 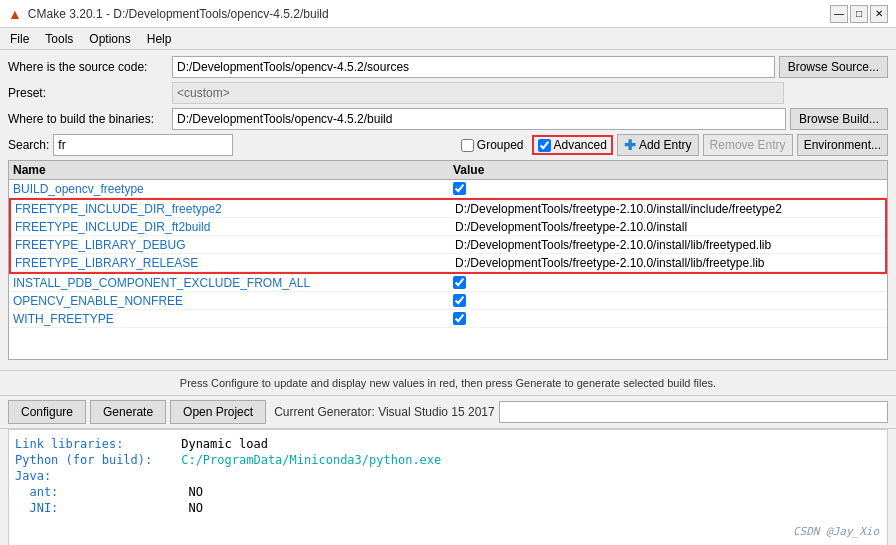 I want to click on grouped-checkbox-group: Grouped, so click(x=492, y=145).